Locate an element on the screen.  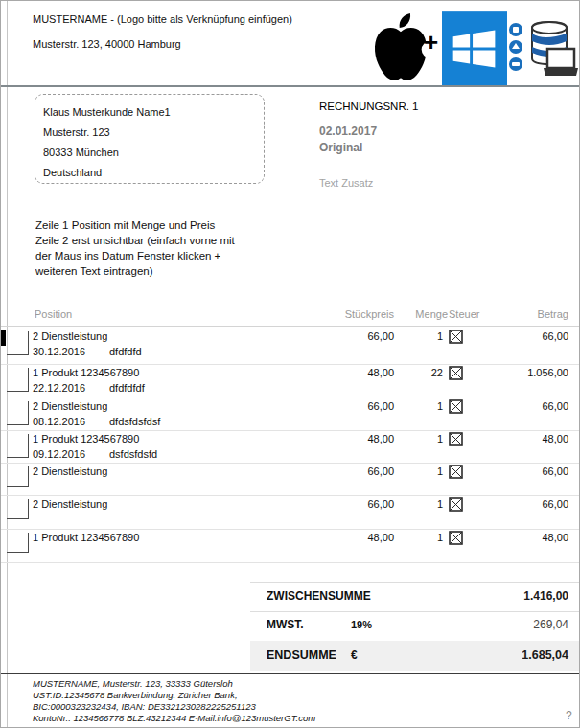
footer-divider is located at coordinates (290, 674).